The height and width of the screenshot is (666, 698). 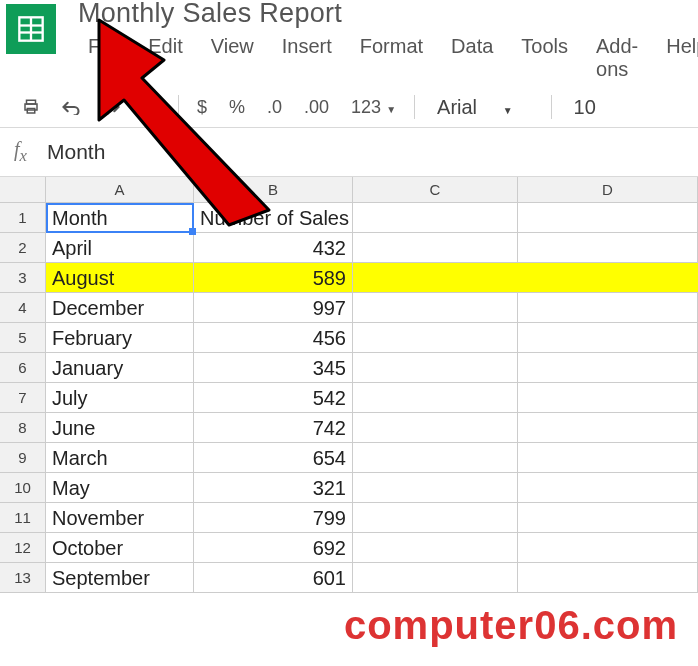 I want to click on row-header: 2, so click(x=23, y=248).